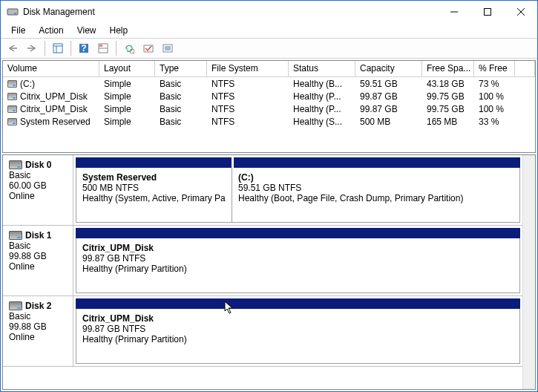  I want to click on volume-name: System Reserved, so click(55, 122).